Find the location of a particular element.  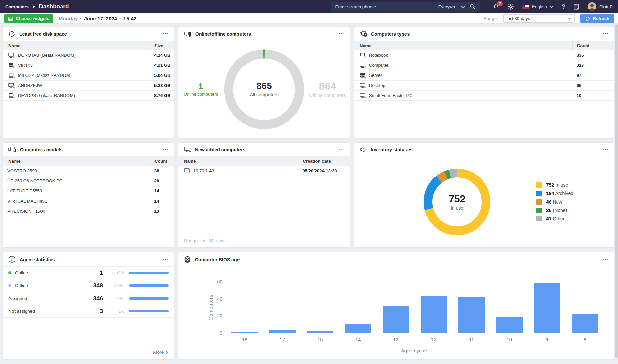

search-input is located at coordinates (385, 7).